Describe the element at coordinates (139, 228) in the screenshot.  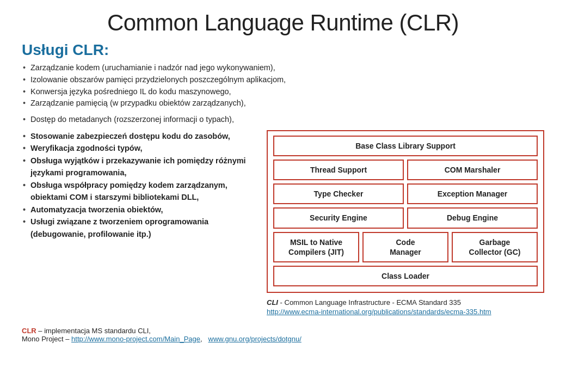
I see `bold-bullet-6: Usługi związane z tworzeniem oprogramowa…` at that location.